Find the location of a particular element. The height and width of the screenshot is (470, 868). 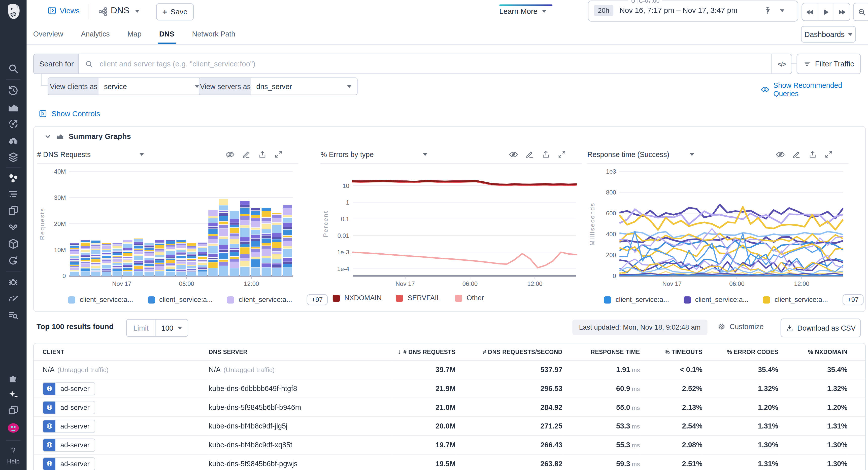

integrations-puzzle-icon is located at coordinates (13, 378).